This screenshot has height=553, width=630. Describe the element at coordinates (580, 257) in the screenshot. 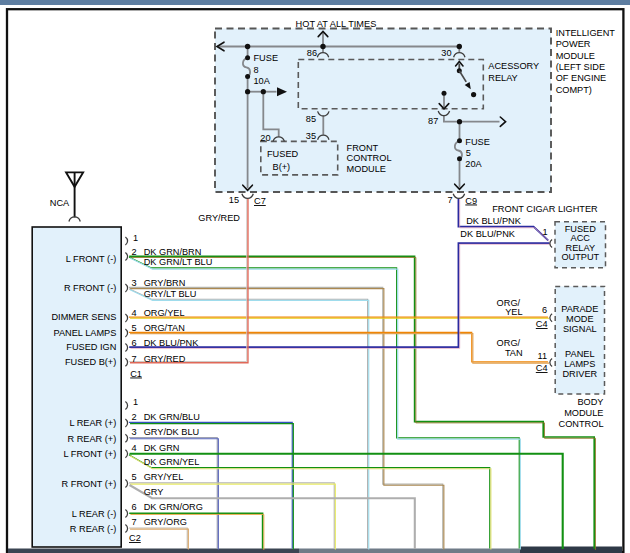

I see `svg-text: OUTPUT` at that location.